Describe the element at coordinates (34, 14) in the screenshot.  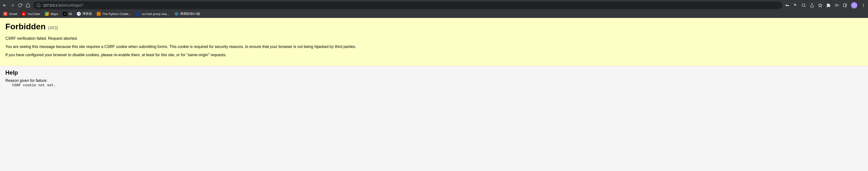
I see `bookmark-label: YouTube` at that location.